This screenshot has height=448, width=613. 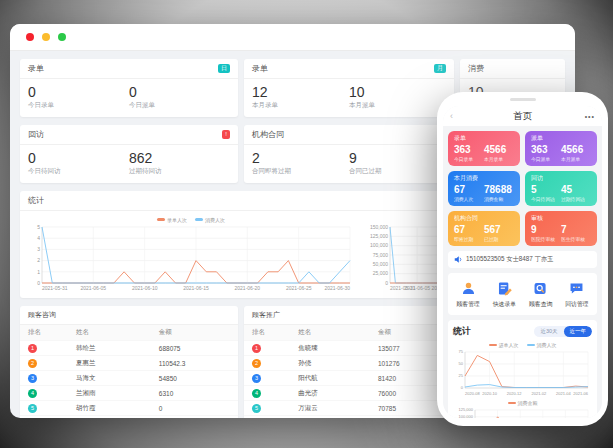 I want to click on stat-label: 本月录单, so click(x=300, y=106).